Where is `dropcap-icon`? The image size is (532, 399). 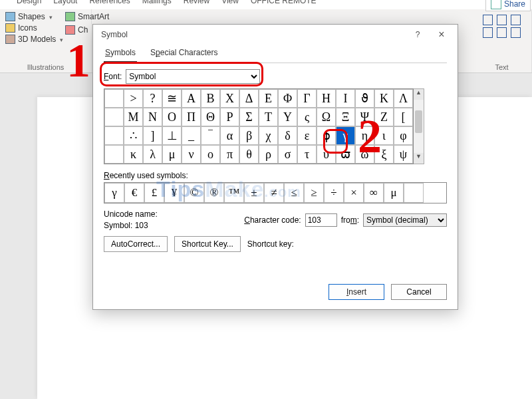 dropcap-icon is located at coordinates (488, 33).